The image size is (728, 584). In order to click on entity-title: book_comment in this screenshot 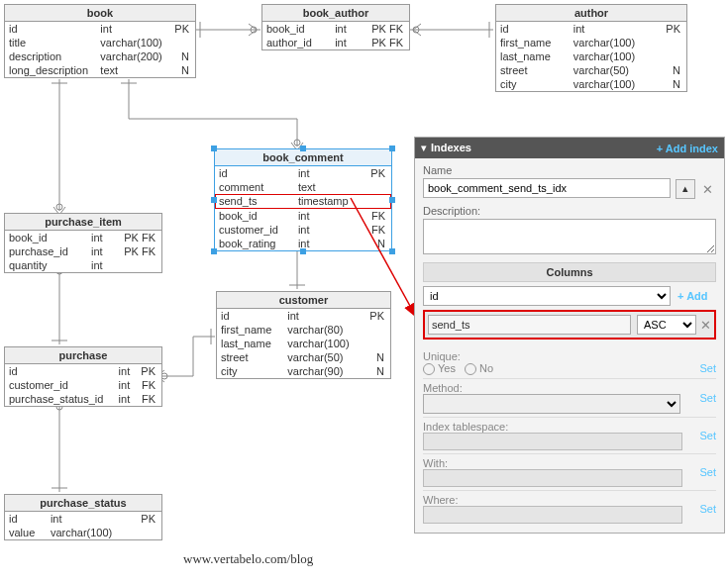, I will do `click(303, 158)`.